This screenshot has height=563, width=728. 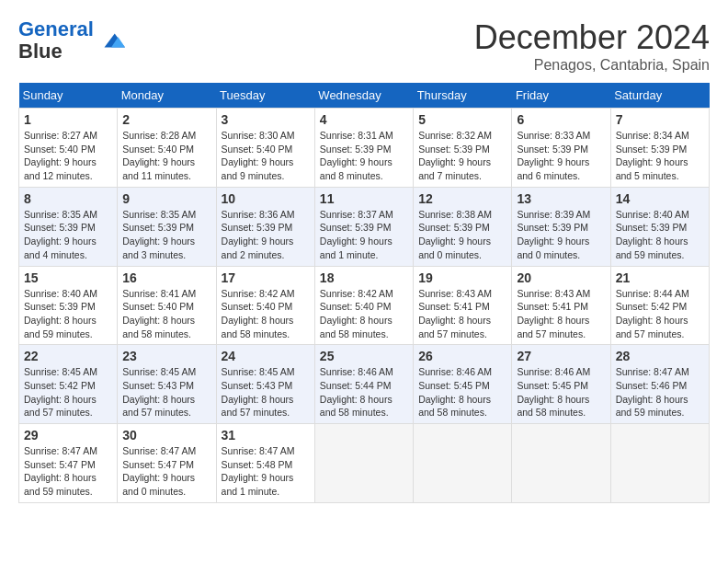 What do you see at coordinates (660, 96) in the screenshot?
I see `weekday-header-saturday: Saturday` at bounding box center [660, 96].